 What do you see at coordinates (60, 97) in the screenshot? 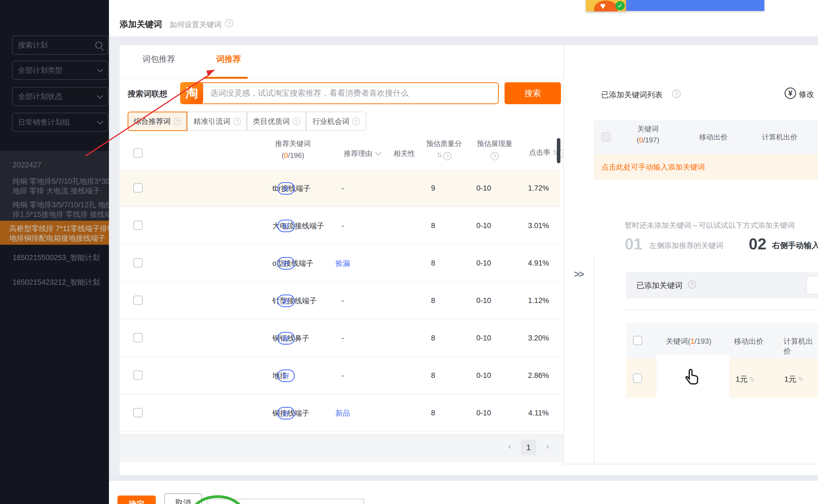
I see `plan-status-select: 全部计划状态` at bounding box center [60, 97].